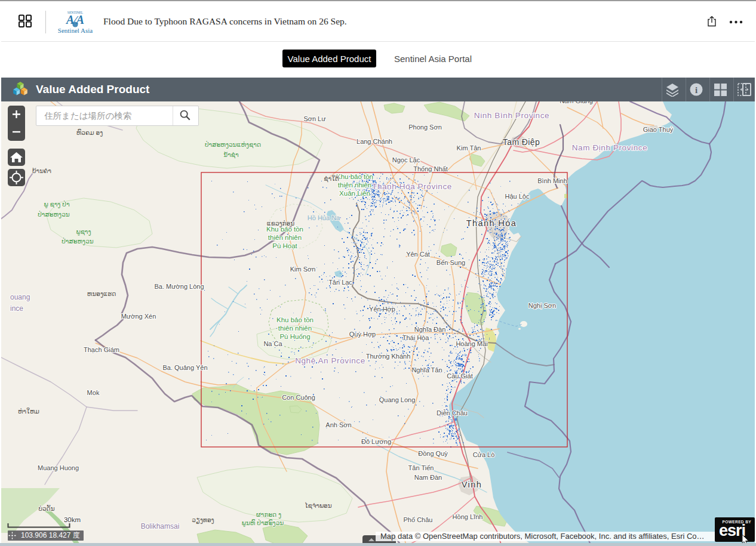  Describe the element at coordinates (56, 204) in the screenshot. I see `svg-text: ພູ ຊາງ ປ່າ` at that location.